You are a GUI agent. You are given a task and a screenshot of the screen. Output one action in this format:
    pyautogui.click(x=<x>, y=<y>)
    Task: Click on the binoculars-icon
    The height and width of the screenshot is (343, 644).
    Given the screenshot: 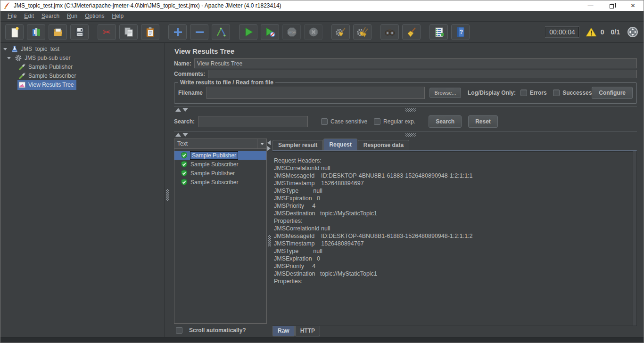 What is the action you would take?
    pyautogui.click(x=390, y=32)
    